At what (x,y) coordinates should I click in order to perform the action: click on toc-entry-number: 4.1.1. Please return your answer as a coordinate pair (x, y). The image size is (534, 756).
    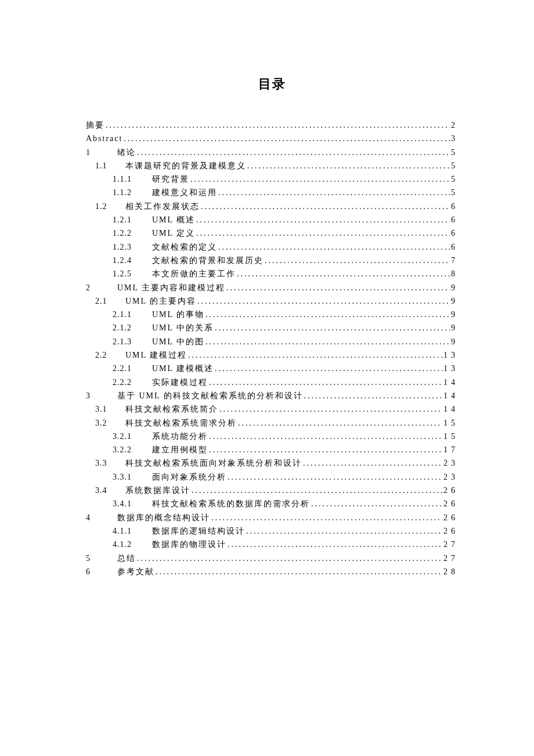
    Looking at the image, I should click on (132, 531).